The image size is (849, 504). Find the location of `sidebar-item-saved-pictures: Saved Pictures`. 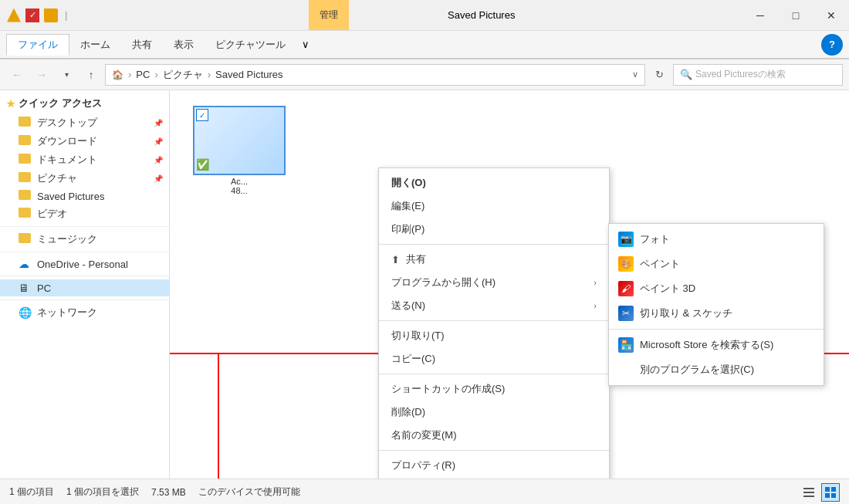

sidebar-item-saved-pictures: Saved Pictures is located at coordinates (85, 196).